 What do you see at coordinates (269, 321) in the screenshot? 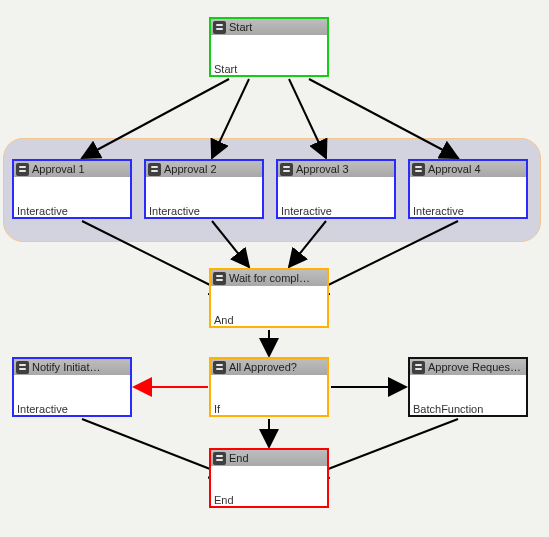
I see `node-type: And` at bounding box center [269, 321].